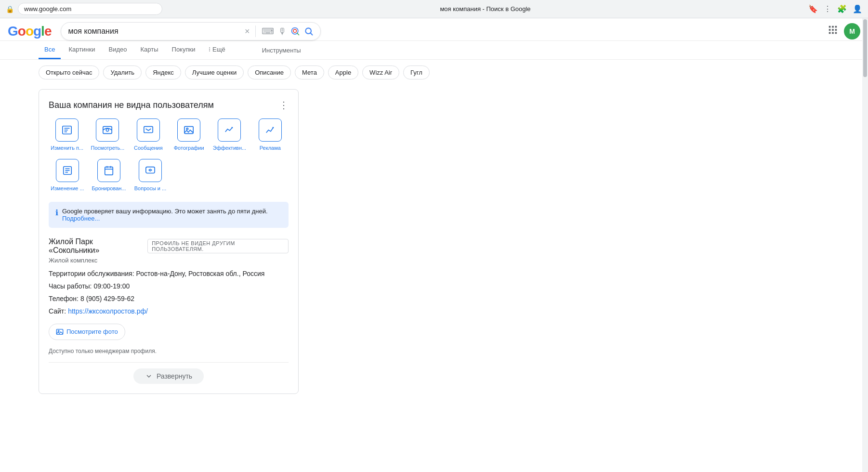 Image resolution: width=868 pixels, height=472 pixels. What do you see at coordinates (69, 72) in the screenshot?
I see `chip-open-now: Открыто сейчас` at bounding box center [69, 72].